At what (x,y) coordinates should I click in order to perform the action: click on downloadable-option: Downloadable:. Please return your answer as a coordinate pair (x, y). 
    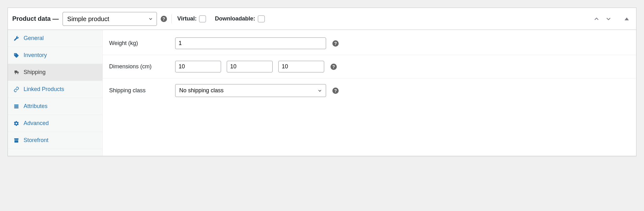
    Looking at the image, I should click on (240, 19).